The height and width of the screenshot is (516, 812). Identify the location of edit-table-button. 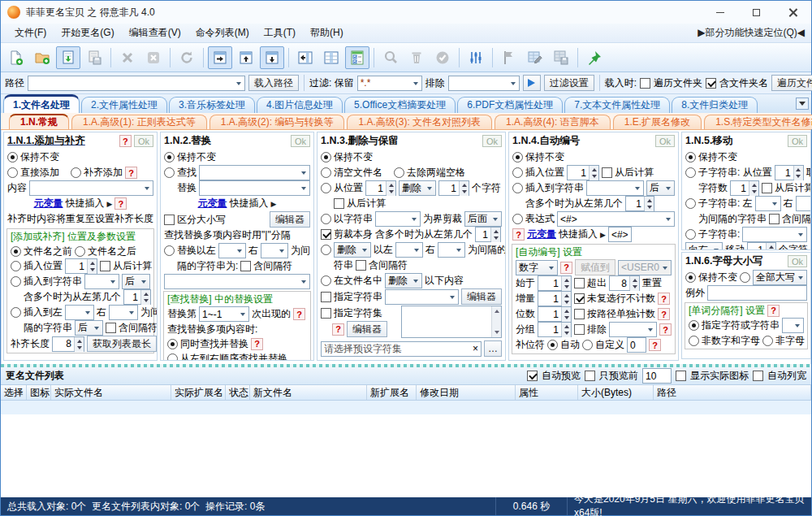
(535, 58).